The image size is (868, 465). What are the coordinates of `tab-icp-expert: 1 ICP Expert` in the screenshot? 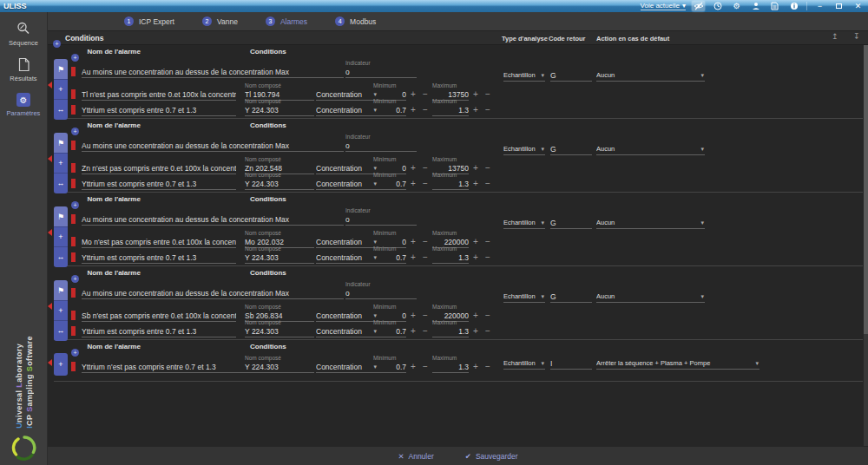 It's located at (149, 21).